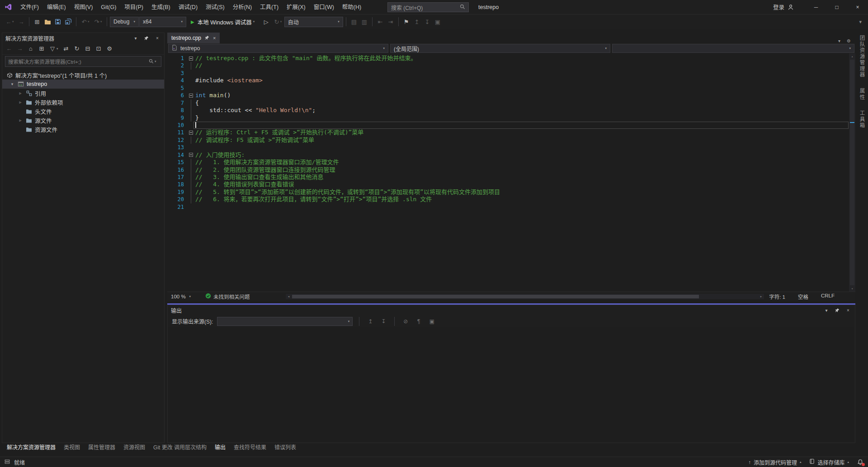 Image resolution: width=868 pixels, height=467 pixels. Describe the element at coordinates (83, 102) in the screenshot. I see `tree-item: ▹外部依赖项` at that location.